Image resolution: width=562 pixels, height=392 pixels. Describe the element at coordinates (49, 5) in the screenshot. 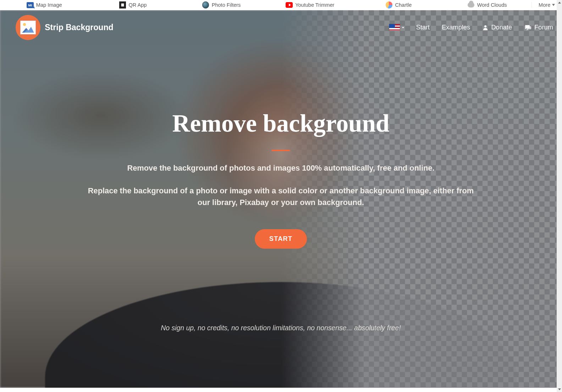

I see `topnav-label: Map Image` at that location.